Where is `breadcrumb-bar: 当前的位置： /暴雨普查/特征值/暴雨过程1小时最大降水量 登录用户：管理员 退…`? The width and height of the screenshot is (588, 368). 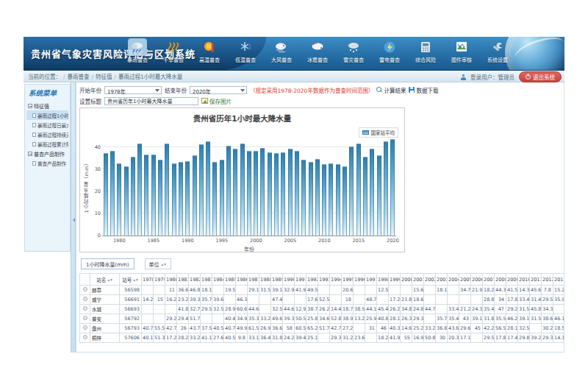 breadcrumb-bar: 当前的位置： /暴雨普查/特征值/暴雨过程1小时最大降水量 登录用户：管理员 退… is located at coordinates (294, 77).